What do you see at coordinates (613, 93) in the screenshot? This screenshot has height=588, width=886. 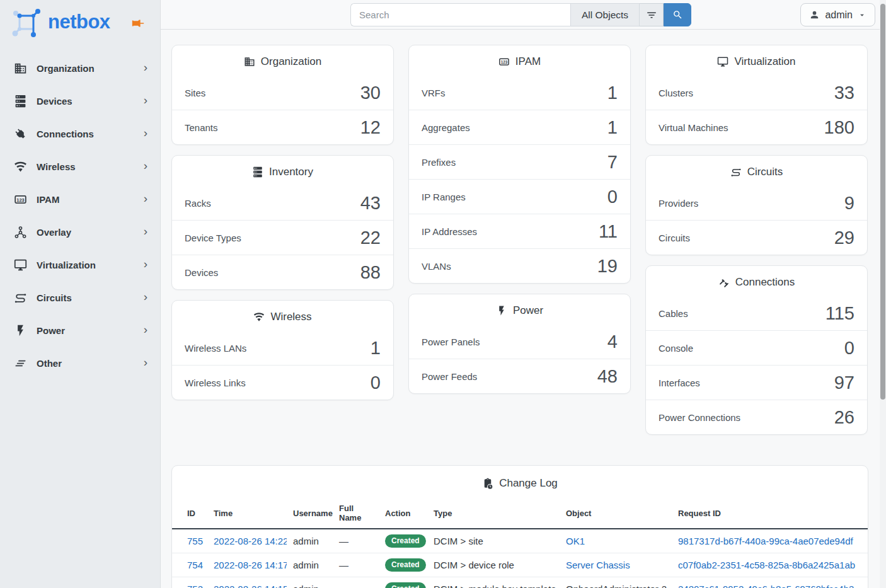 I see `stat-value-vrfs: 1` at bounding box center [613, 93].